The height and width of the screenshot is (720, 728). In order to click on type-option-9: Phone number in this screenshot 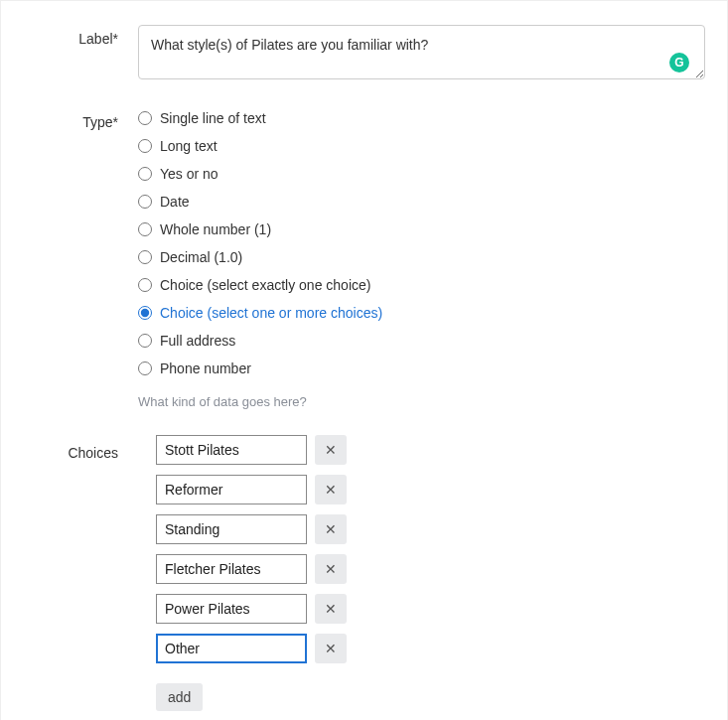, I will do `click(421, 368)`.